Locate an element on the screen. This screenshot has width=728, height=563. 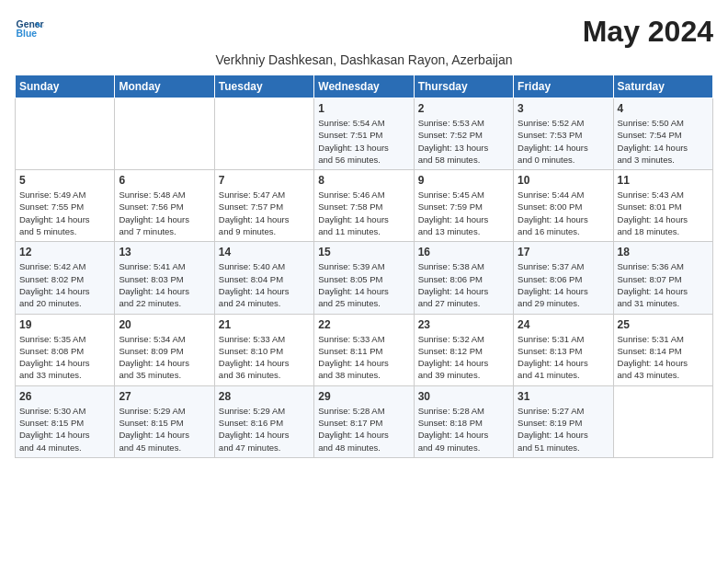
daylight-text: and 27 minutes. is located at coordinates (449, 304).